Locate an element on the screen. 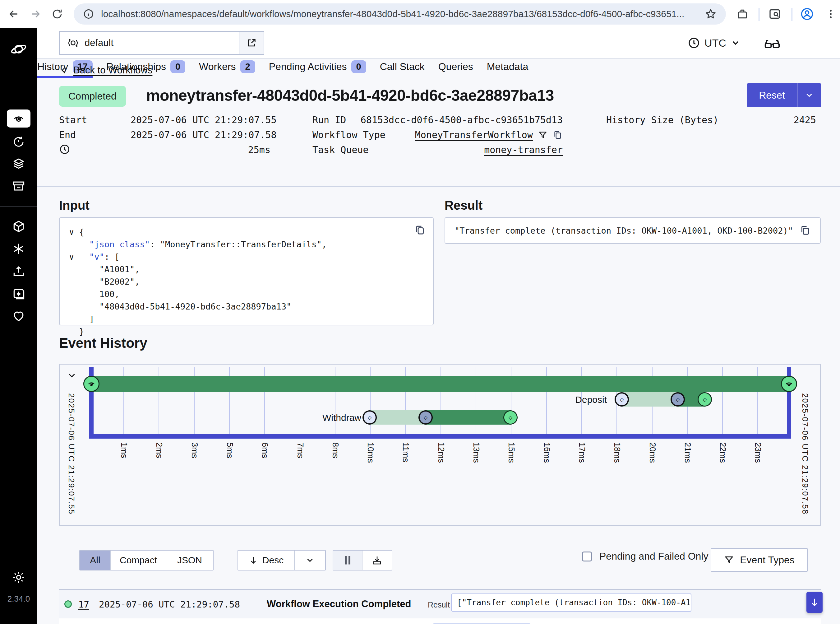 The width and height of the screenshot is (840, 624). result-value: "Transfer complete (transaction IDs: OKW… is located at coordinates (627, 230).